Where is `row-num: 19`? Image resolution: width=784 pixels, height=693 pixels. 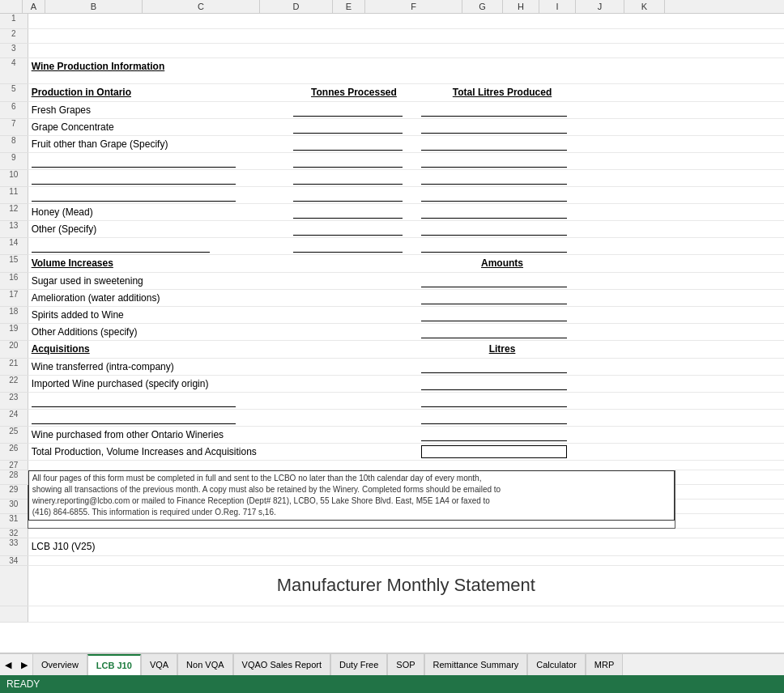
row-num: 19 is located at coordinates (14, 332).